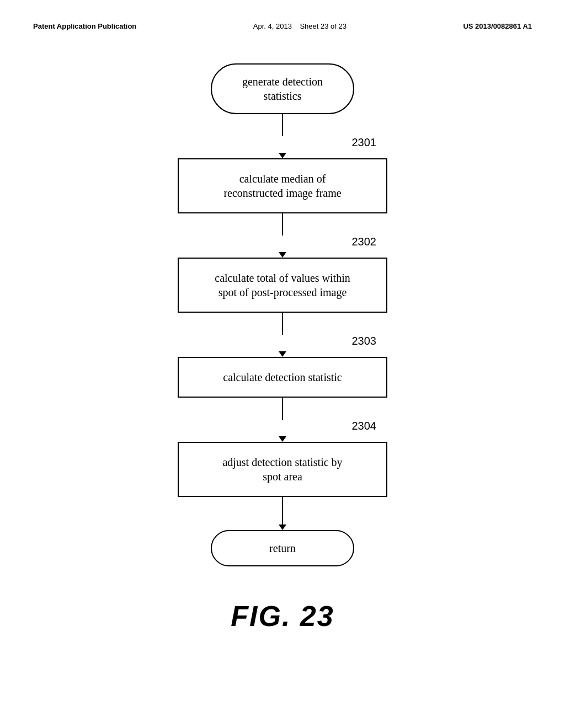 Image resolution: width=565 pixels, height=728 pixels. Describe the element at coordinates (498, 26) in the screenshot. I see `header-patent-number: US 2013/0082861 A1` at that location.